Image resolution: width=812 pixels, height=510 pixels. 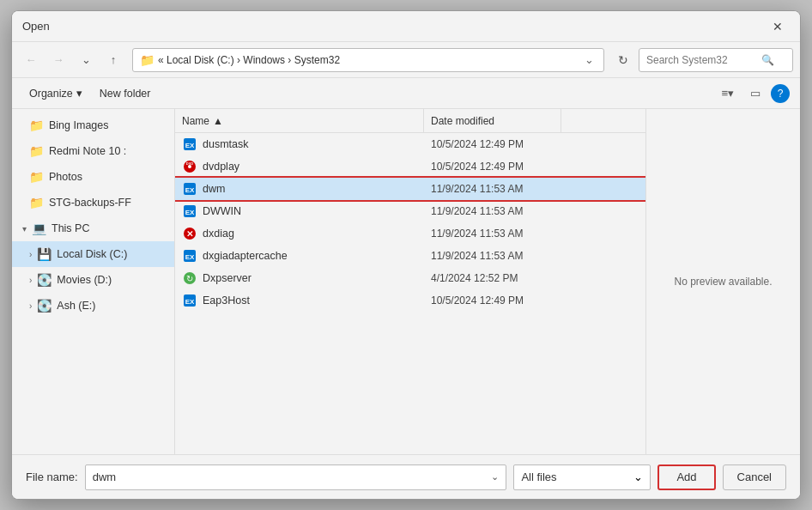 I want to click on address-bar: 📁 « Local Disk (C:) › Windows › System32…, so click(x=368, y=60).